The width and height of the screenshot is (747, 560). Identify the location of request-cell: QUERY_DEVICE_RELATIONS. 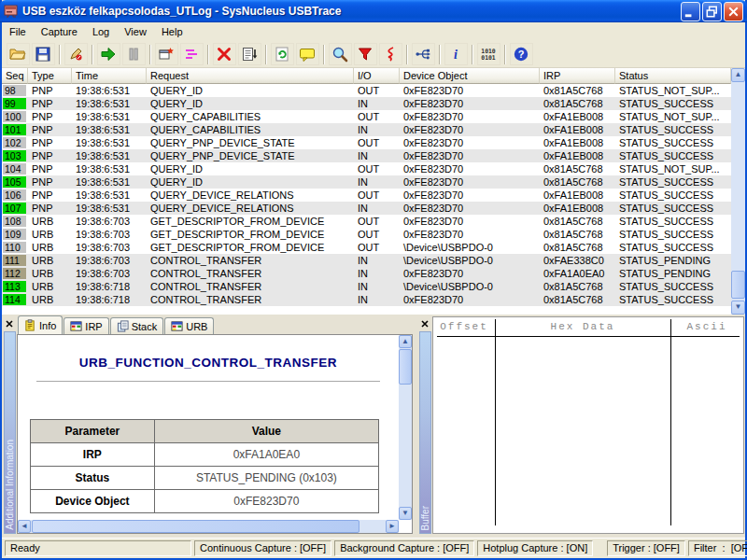
(250, 208).